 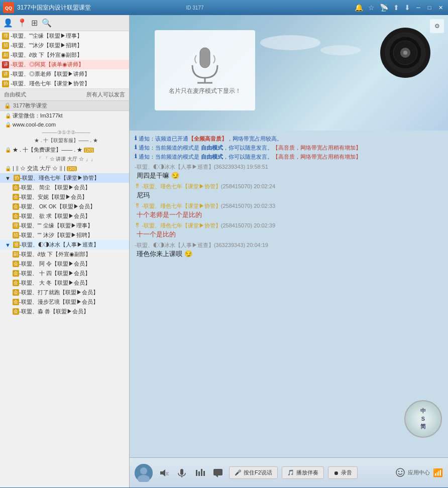 I want to click on member-item: 讲 -联盟、◎阿莫【谈单◉讲师】, so click(x=64, y=64).